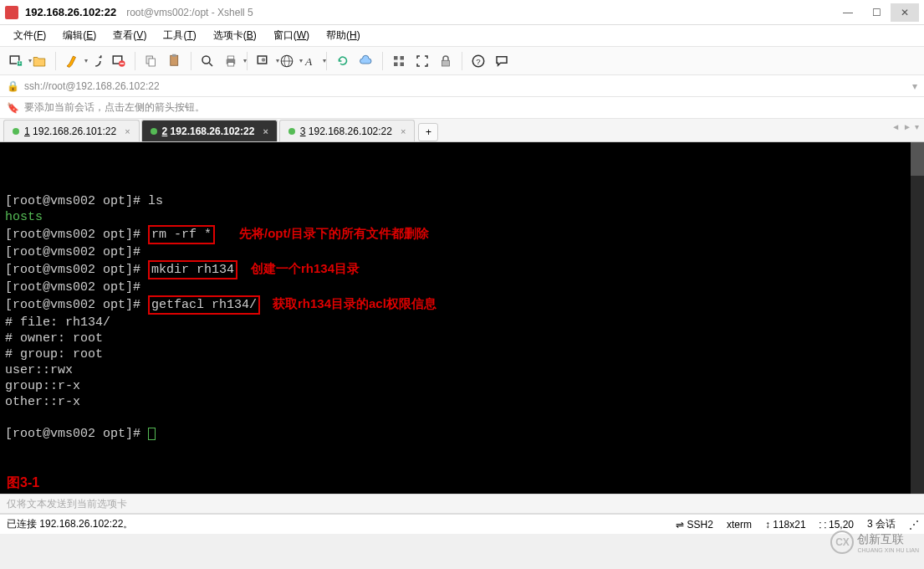  Describe the element at coordinates (151, 61) in the screenshot. I see `copy-button` at that location.